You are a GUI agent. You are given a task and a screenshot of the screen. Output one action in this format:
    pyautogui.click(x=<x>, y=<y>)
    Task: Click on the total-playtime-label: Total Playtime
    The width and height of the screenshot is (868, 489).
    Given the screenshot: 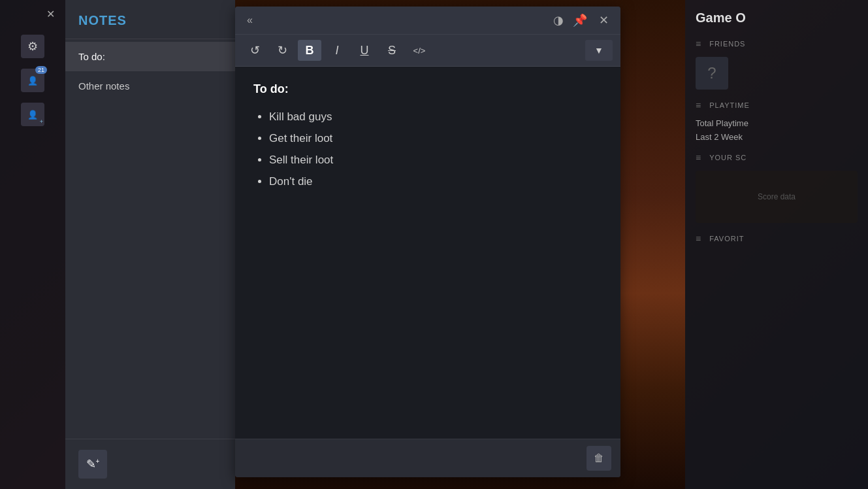 What is the action you would take?
    pyautogui.click(x=722, y=123)
    